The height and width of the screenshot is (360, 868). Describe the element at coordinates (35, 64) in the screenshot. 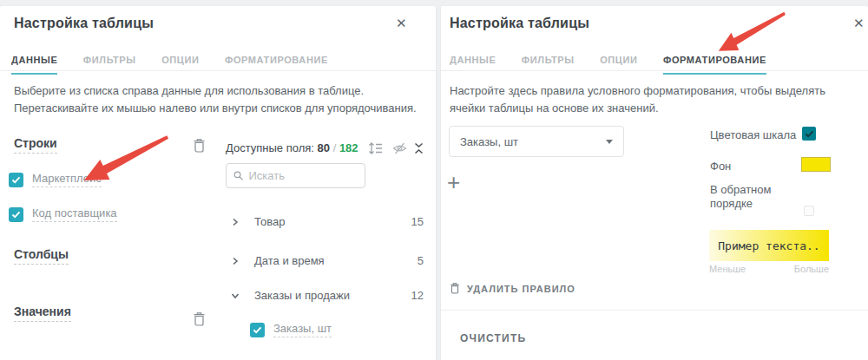

I see `tab-data: ДАННЫЕ` at that location.